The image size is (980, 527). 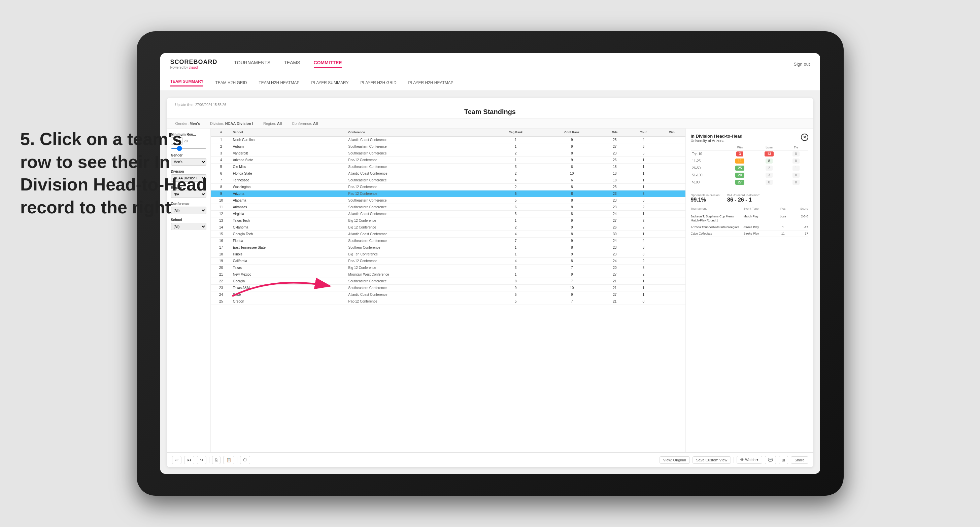 I want to click on undo-btn: ↩, so click(x=177, y=460).